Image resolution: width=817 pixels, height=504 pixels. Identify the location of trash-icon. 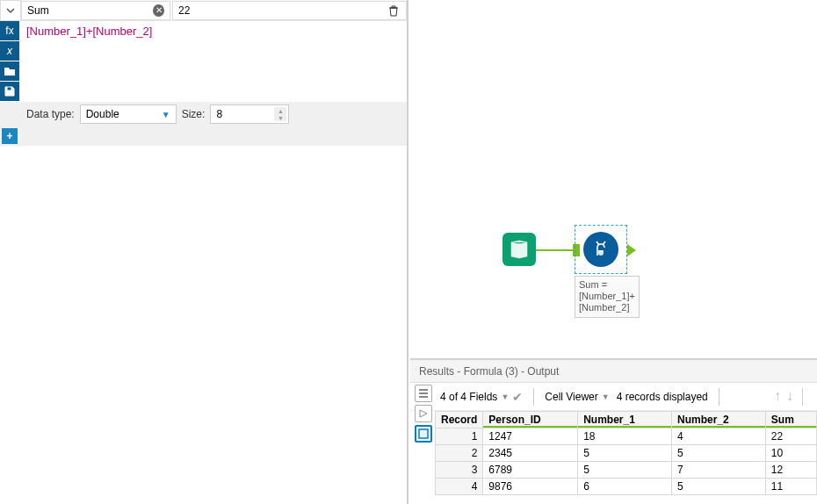
(394, 11).